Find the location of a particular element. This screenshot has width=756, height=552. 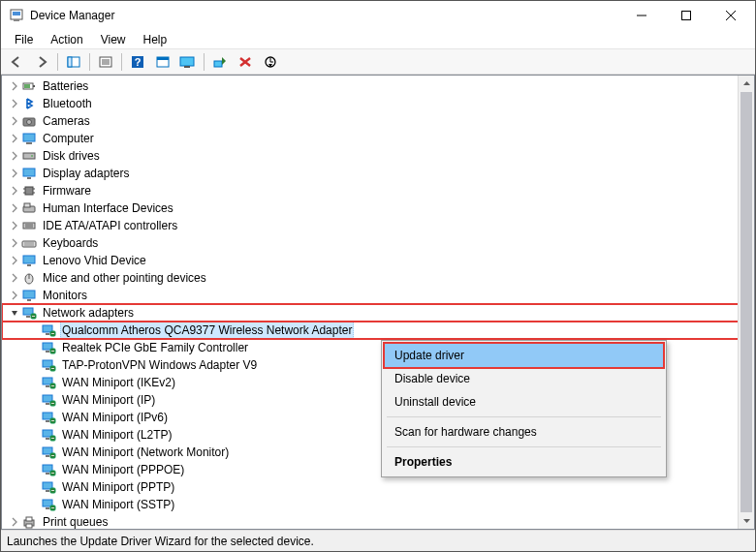

tree-item-label: IDE ATA/ATAPI controllers is located at coordinates (110, 226).